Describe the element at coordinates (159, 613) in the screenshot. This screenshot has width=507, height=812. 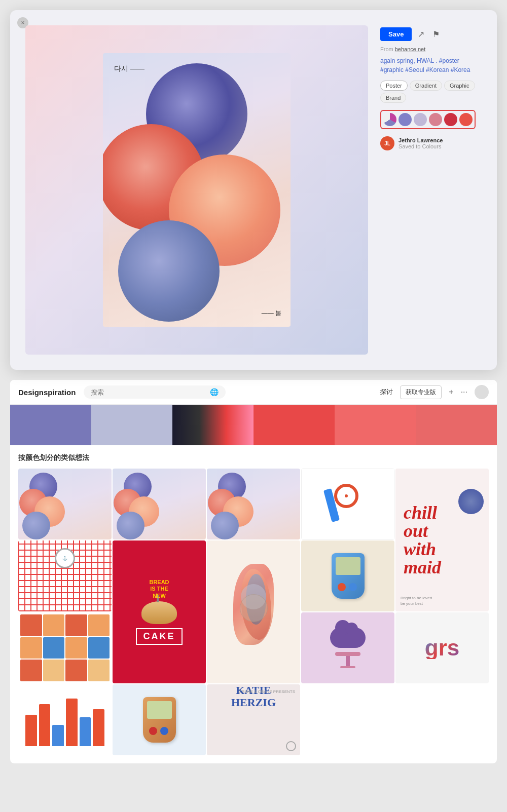
I see `bread-visual` at that location.